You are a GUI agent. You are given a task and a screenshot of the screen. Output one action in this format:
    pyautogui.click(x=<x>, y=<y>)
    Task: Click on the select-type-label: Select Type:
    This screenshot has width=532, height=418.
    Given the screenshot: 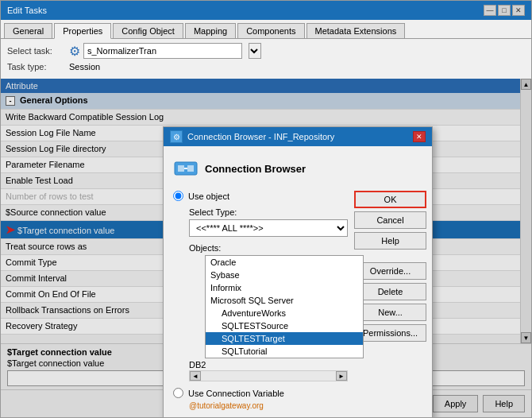 What is the action you would take?
    pyautogui.click(x=268, y=212)
    